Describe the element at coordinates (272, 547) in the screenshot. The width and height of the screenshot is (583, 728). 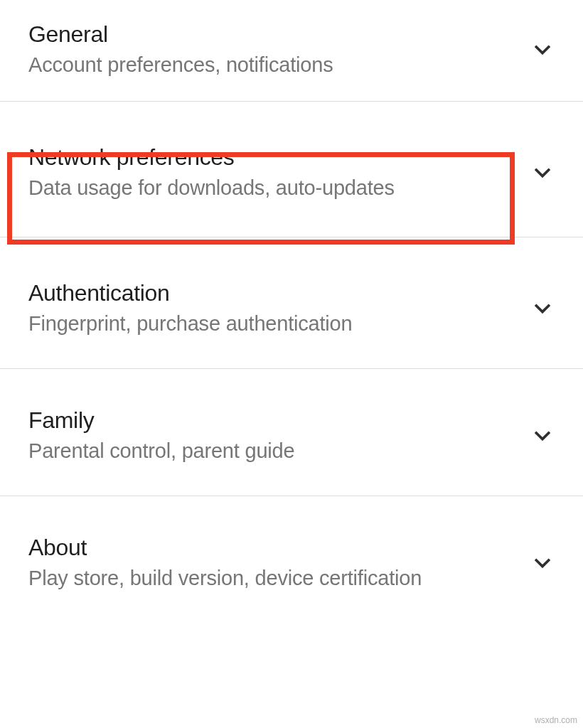
I see `settings-item-title: About` at that location.